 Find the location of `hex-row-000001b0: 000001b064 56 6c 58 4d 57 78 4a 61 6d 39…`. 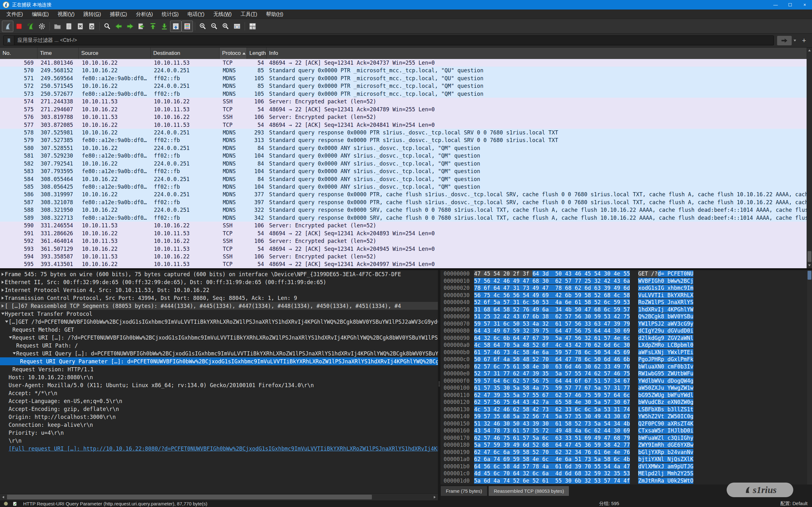

hex-row-000001b0: 000001b064 56 6c 58 4d 57 78 4a 61 6d 39… is located at coordinates (625, 467).